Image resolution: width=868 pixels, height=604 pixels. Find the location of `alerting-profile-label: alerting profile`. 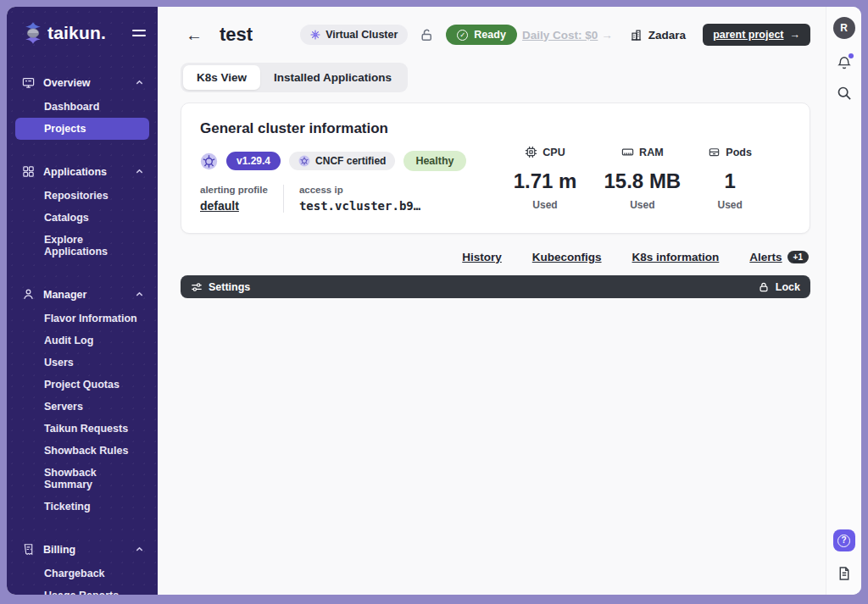

alerting-profile-label: alerting profile is located at coordinates (234, 190).